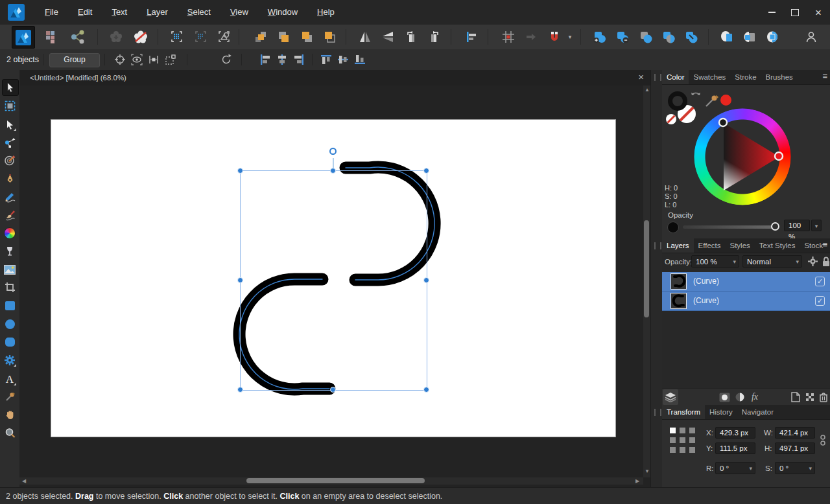 The width and height of the screenshot is (830, 504). I want to click on menu-view: View, so click(239, 12).